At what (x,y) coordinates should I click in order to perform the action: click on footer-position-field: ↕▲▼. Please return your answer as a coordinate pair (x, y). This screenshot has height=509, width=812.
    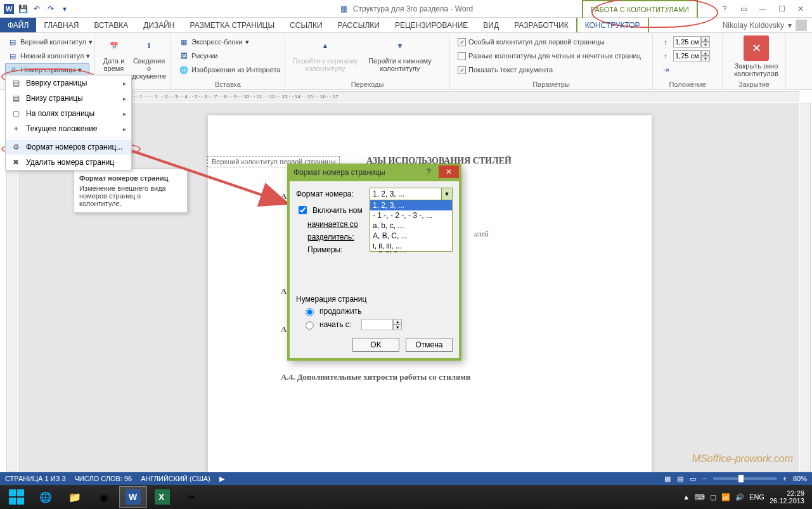
    Looking at the image, I should click on (687, 56).